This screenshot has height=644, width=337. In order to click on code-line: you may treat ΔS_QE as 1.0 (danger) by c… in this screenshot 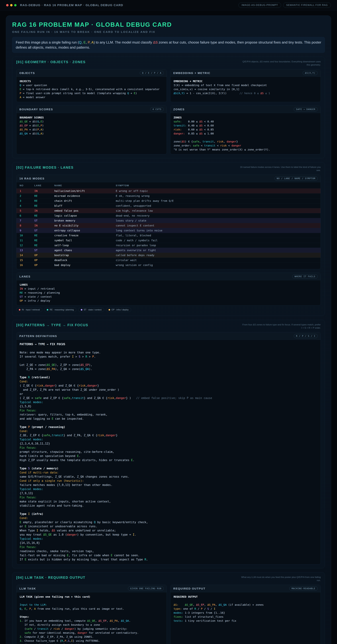, I will do `click(168, 535)`.